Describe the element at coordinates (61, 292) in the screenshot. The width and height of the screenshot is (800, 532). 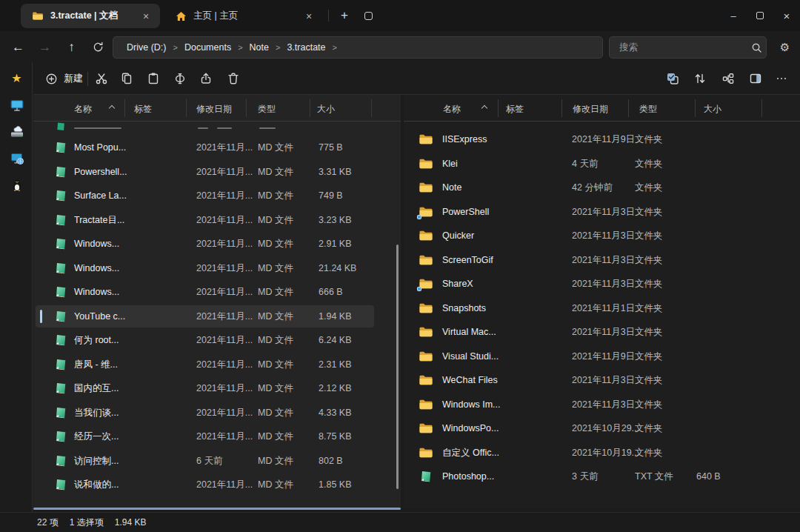
I see `md-file-icon` at that location.